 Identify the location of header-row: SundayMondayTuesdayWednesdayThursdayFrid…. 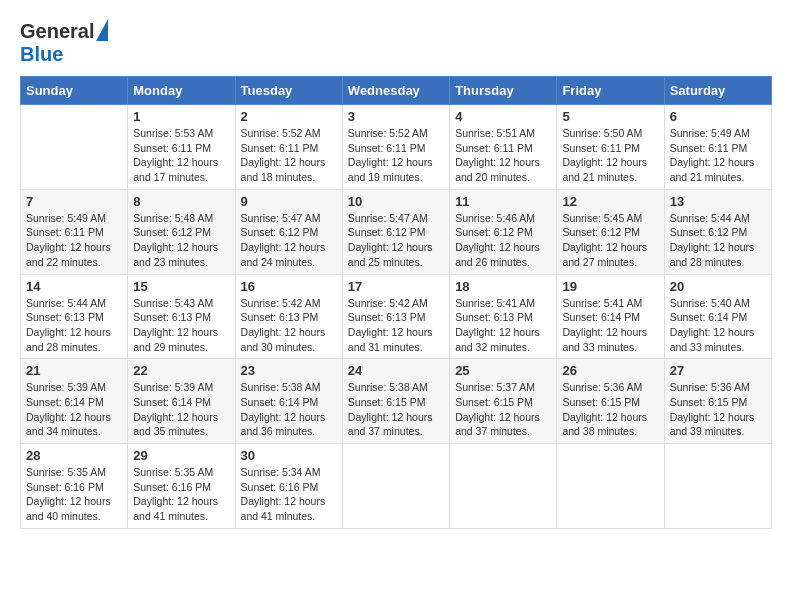
(396, 91).